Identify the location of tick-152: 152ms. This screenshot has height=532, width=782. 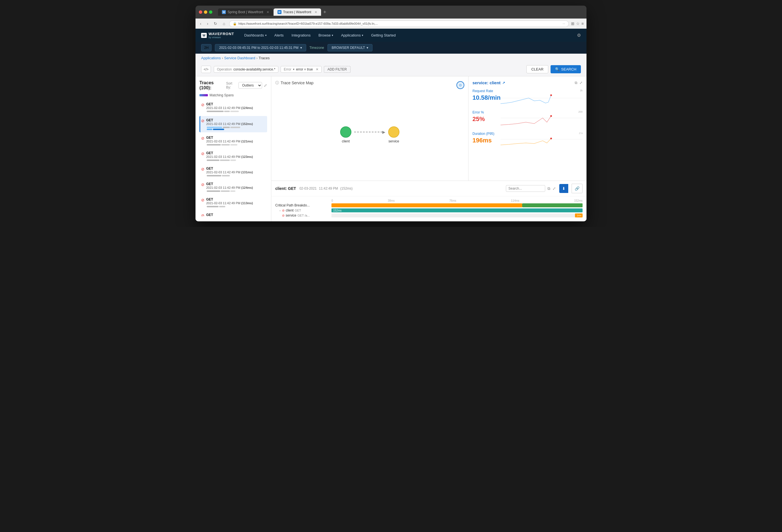
(578, 201).